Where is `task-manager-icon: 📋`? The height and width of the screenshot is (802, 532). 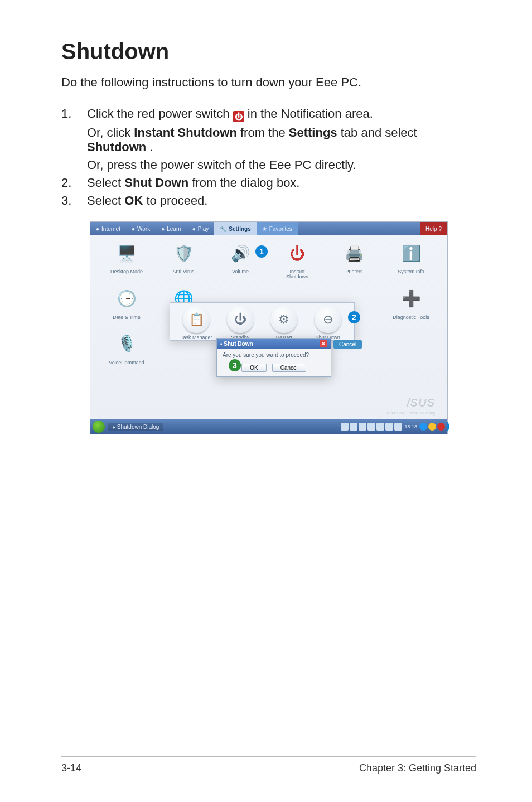 task-manager-icon: 📋 is located at coordinates (196, 320).